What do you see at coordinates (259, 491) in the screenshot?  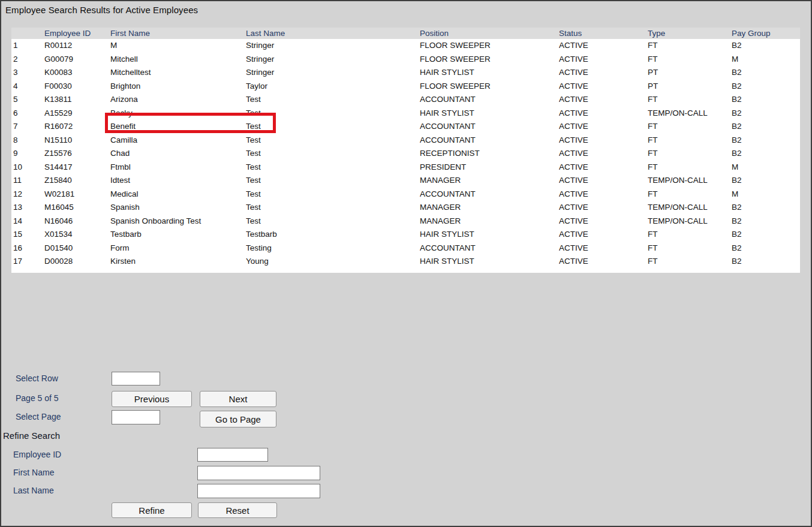 I see `refine-last-name-input` at bounding box center [259, 491].